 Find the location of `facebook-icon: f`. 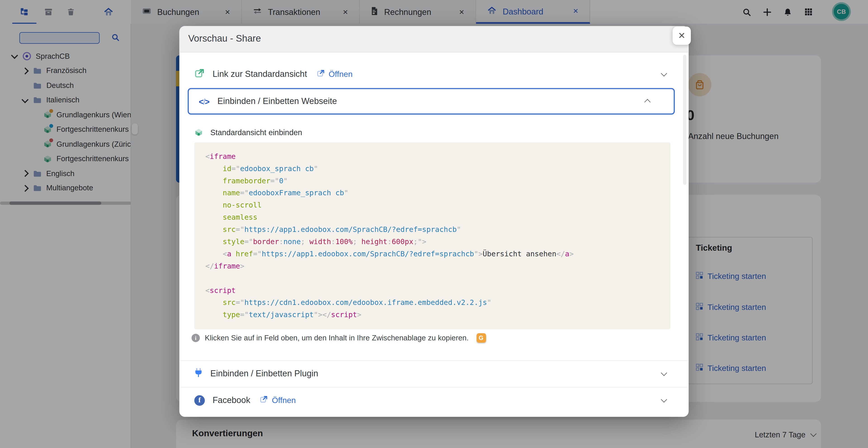

facebook-icon: f is located at coordinates (199, 400).